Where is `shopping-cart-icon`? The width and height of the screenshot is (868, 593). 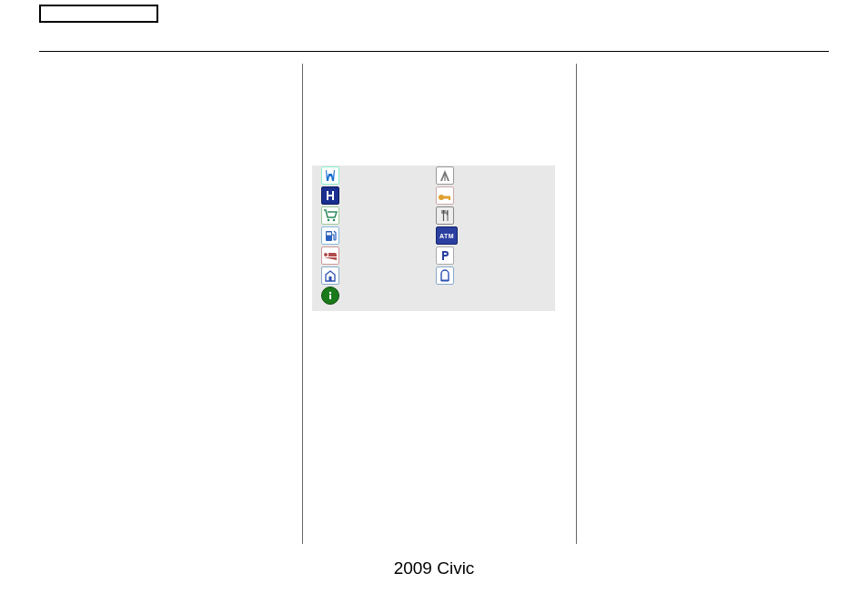 shopping-cart-icon is located at coordinates (330, 216).